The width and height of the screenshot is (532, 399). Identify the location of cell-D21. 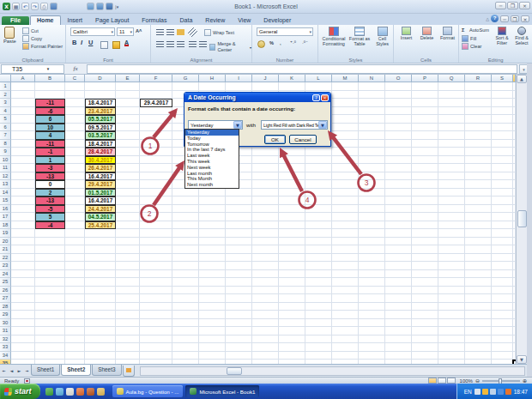
(100, 250).